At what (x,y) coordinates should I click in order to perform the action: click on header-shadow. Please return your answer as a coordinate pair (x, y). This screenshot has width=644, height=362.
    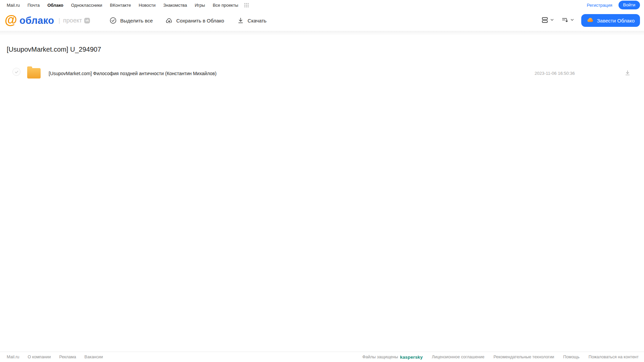
    Looking at the image, I should click on (322, 33).